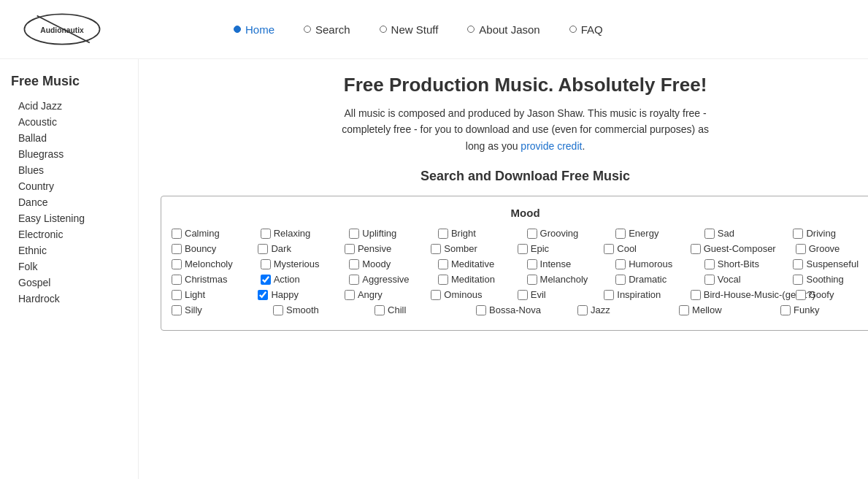 Image resolution: width=868 pixels, height=479 pixels. I want to click on sidebar-link-hardrock: Hardrock, so click(69, 299).